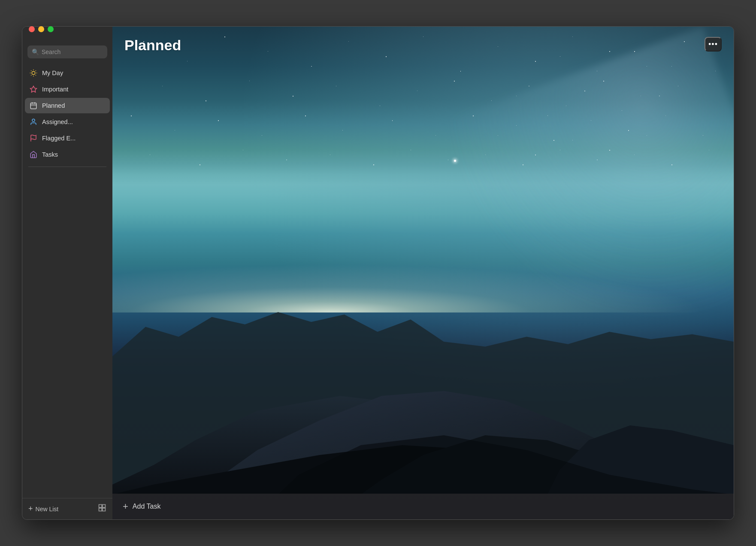 The width and height of the screenshot is (756, 546). What do you see at coordinates (33, 73) in the screenshot?
I see `sun-icon` at bounding box center [33, 73].